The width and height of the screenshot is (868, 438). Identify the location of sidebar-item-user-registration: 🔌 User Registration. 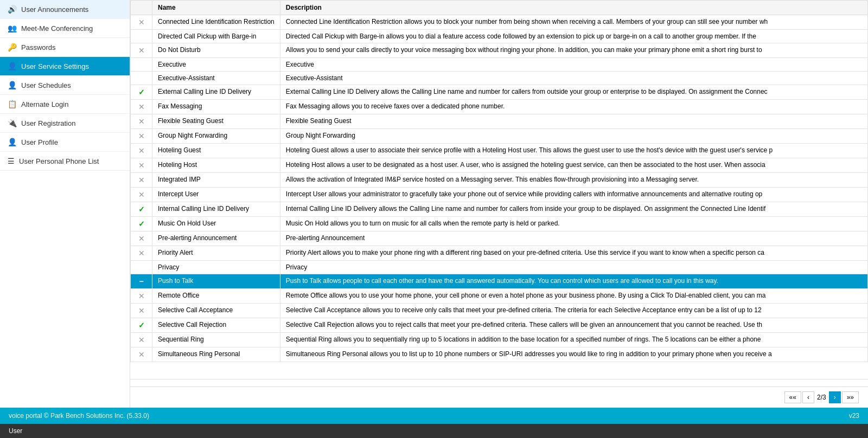
(65, 124).